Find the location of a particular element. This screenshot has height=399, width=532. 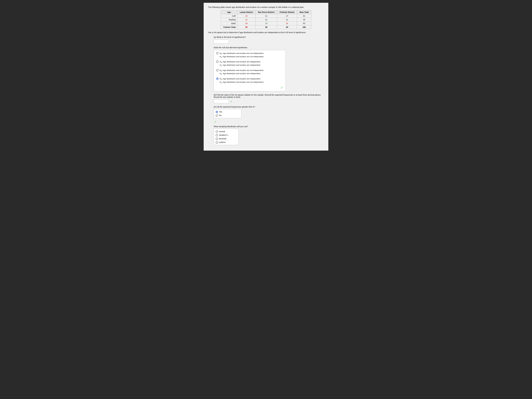

col-header-firehole: Firehole District is located at coordinates (287, 12).